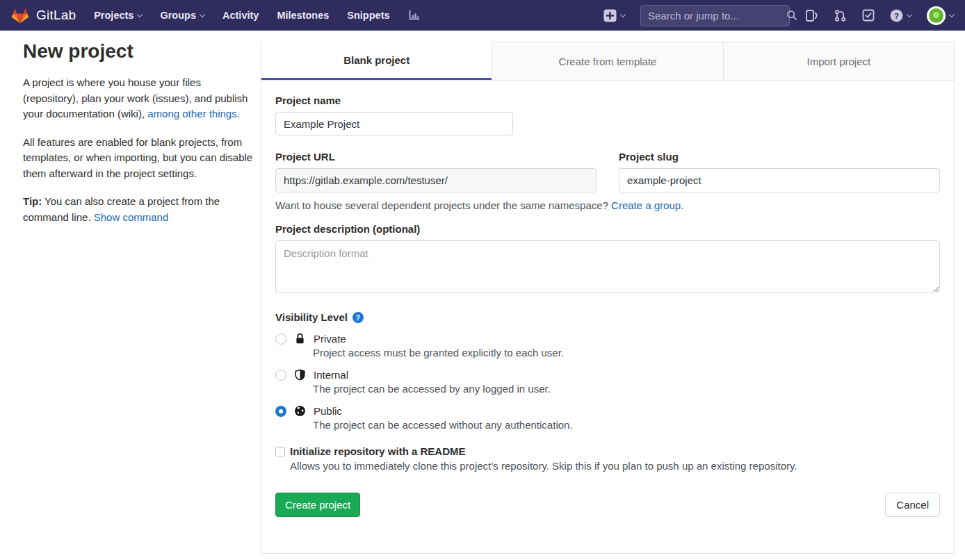  Describe the element at coordinates (615, 15) in the screenshot. I see `new-menu-button` at that location.